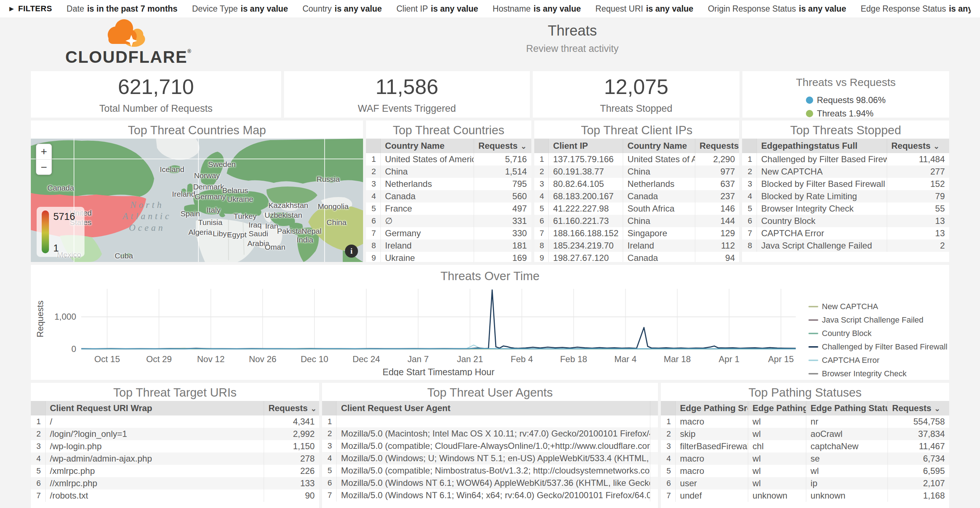 The width and height of the screenshot is (980, 508). Describe the element at coordinates (586, 209) in the screenshot. I see `table-cell: 41.222.227.98` at that location.